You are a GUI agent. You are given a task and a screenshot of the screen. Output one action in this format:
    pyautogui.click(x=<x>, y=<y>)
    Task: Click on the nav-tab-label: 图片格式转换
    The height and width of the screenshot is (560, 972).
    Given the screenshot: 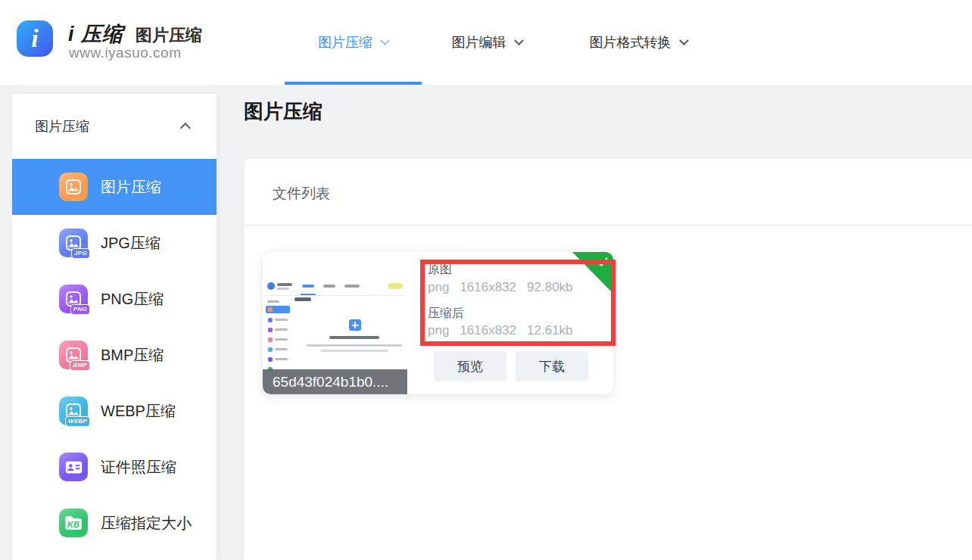 What is the action you would take?
    pyautogui.click(x=631, y=42)
    